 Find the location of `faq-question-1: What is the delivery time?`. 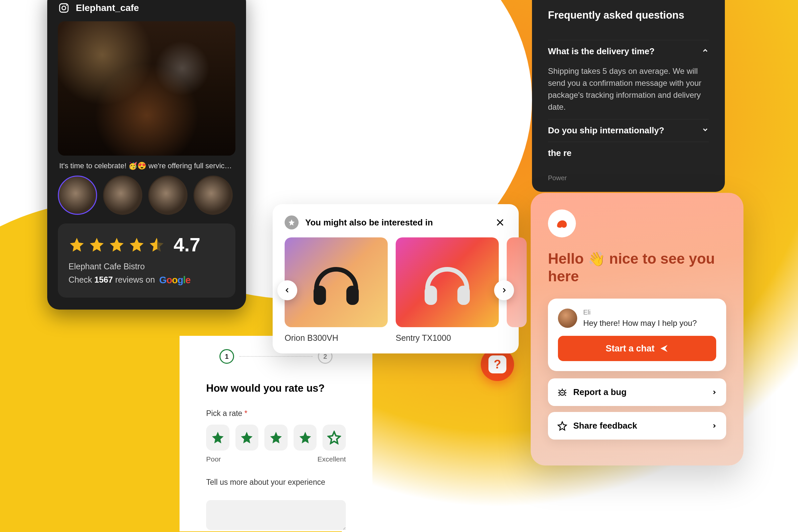

faq-question-1: What is the delivery time? is located at coordinates (628, 52).